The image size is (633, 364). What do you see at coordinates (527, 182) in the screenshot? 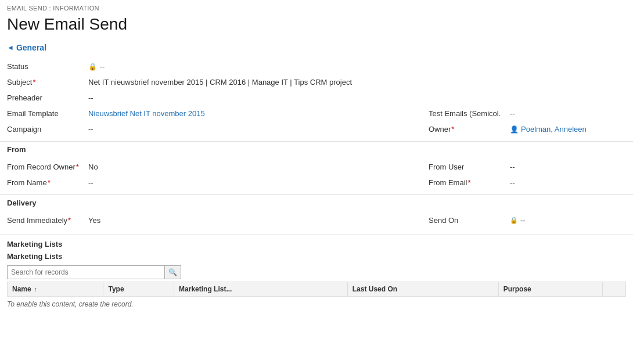
I see `from-email-right: From Email* --` at bounding box center [527, 182].